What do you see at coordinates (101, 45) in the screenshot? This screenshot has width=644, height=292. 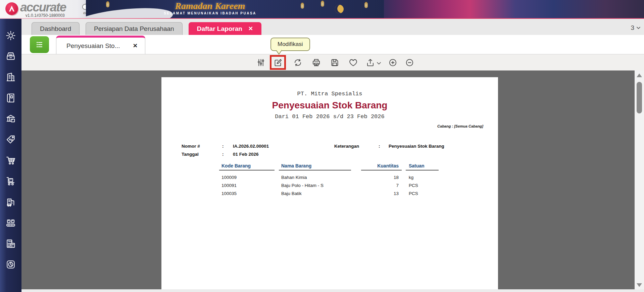 I see `subtab-penyesuaian-stok: Penyesuaian Sto... ✕` at bounding box center [101, 45].